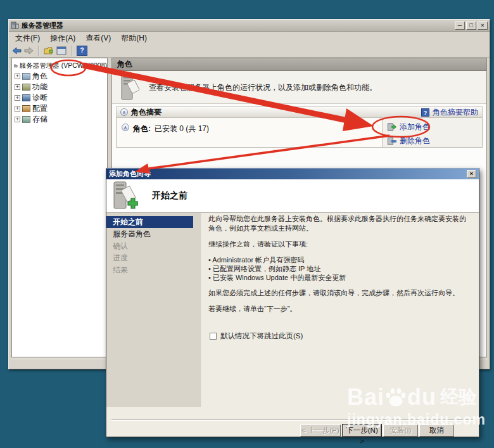  What do you see at coordinates (392, 141) in the screenshot?
I see `remove-roles-icon` at bounding box center [392, 141].